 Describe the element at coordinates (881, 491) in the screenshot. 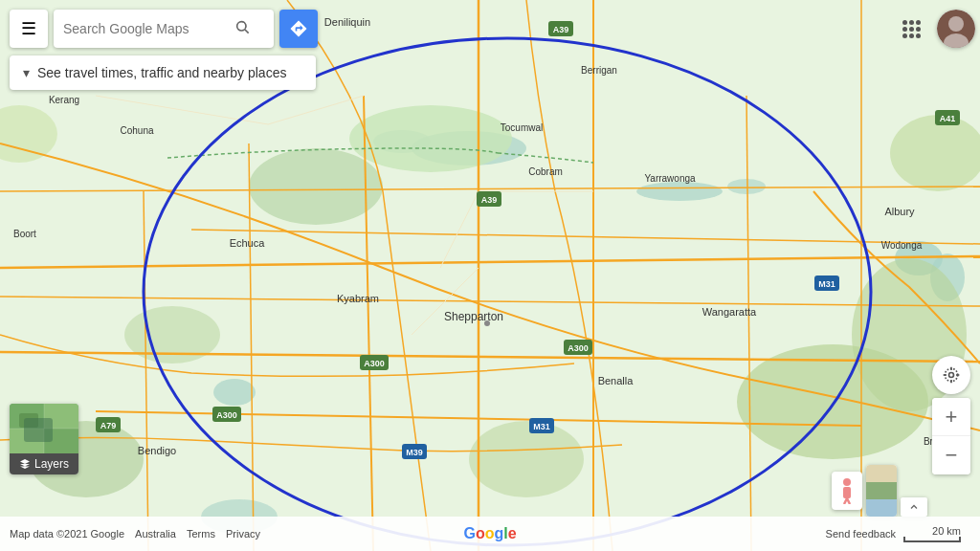

I see `swatch-terrain` at that location.